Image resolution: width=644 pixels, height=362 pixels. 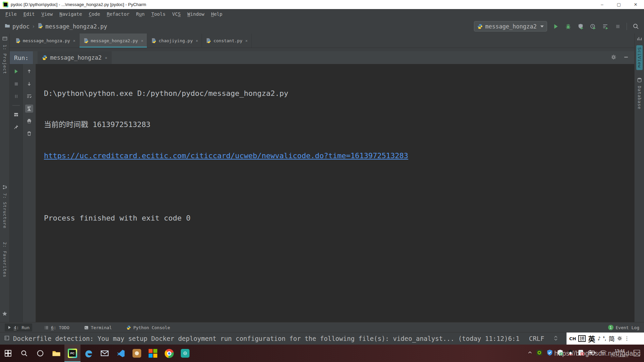 What do you see at coordinates (29, 96) in the screenshot?
I see `soft-wrap-button` at bounding box center [29, 96].